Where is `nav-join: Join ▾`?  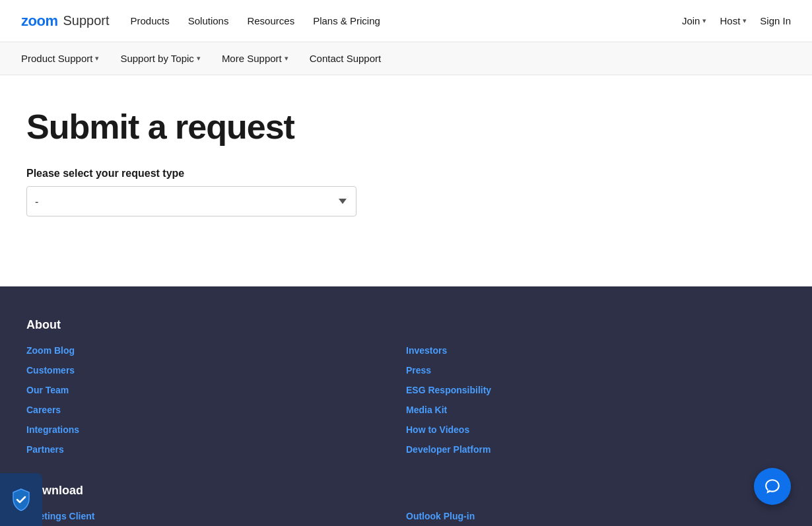 nav-join: Join ▾ is located at coordinates (694, 21).